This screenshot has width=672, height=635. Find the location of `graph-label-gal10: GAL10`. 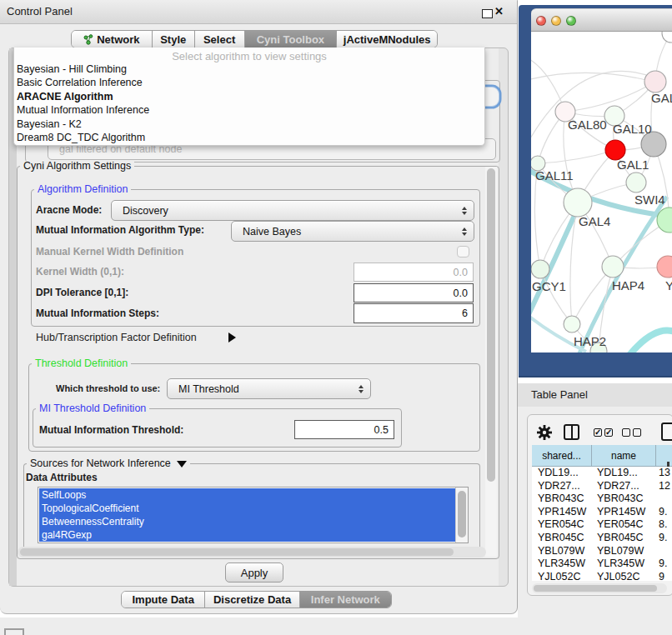

graph-label-gal10: GAL10 is located at coordinates (632, 128).